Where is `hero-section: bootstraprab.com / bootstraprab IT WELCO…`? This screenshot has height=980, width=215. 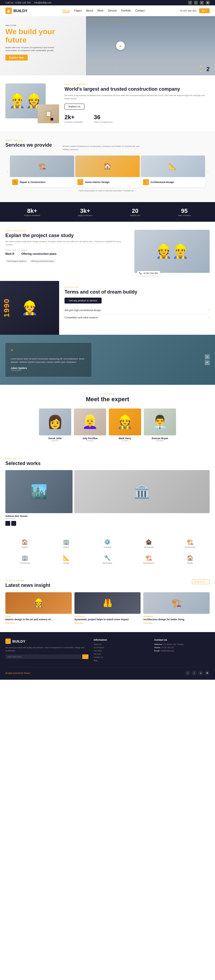
hero-section: bootstraprab.com / bootstraprab IT WELCO… is located at coordinates (108, 46).